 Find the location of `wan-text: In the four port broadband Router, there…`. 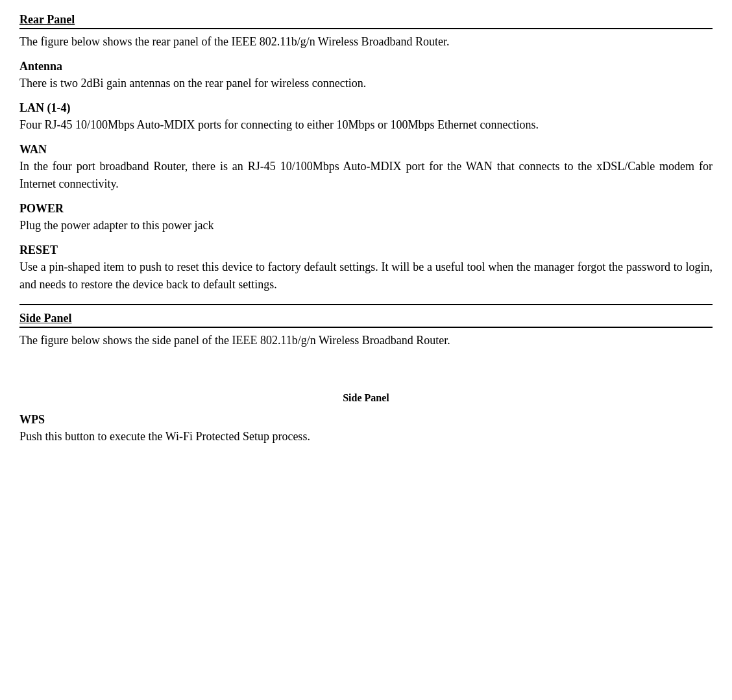

wan-text: In the four port broadband Router, there… is located at coordinates (366, 175).